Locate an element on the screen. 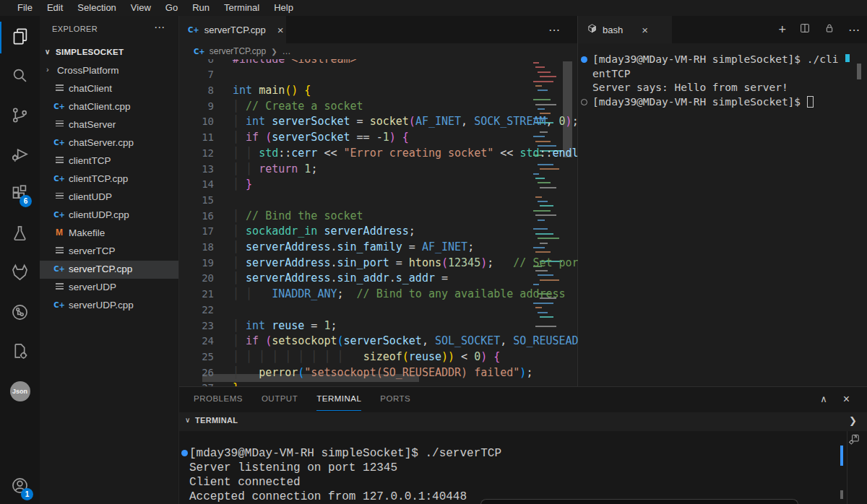 The width and height of the screenshot is (867, 504). activitybar-extensions: 6 is located at coordinates (20, 195).